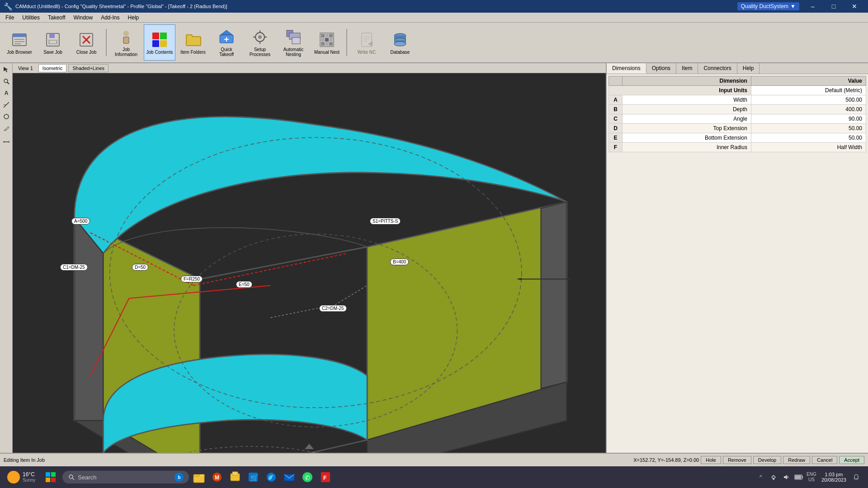 This screenshot has width=868, height=488. What do you see at coordinates (217, 478) in the screenshot?
I see `svg-text: M` at bounding box center [217, 478].